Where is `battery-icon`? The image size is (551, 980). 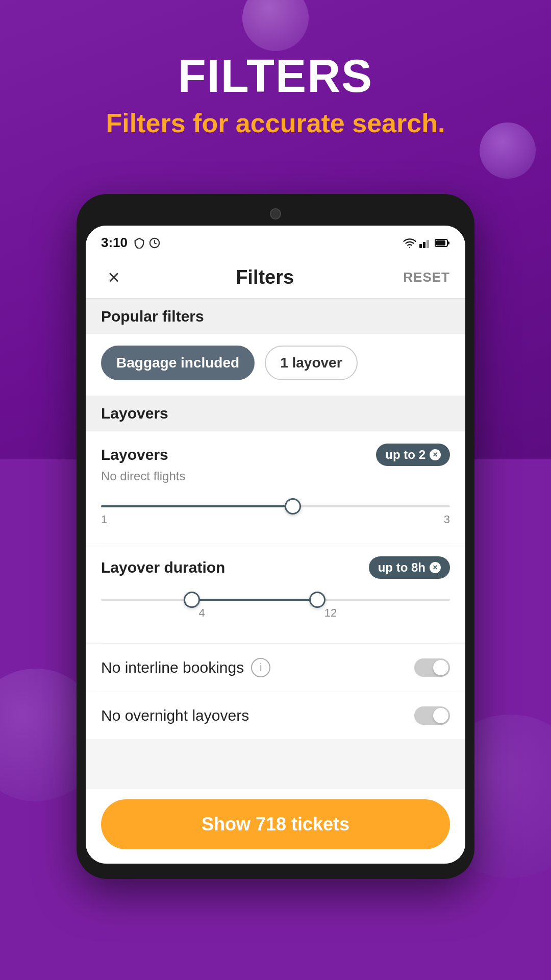
battery-icon is located at coordinates (442, 243).